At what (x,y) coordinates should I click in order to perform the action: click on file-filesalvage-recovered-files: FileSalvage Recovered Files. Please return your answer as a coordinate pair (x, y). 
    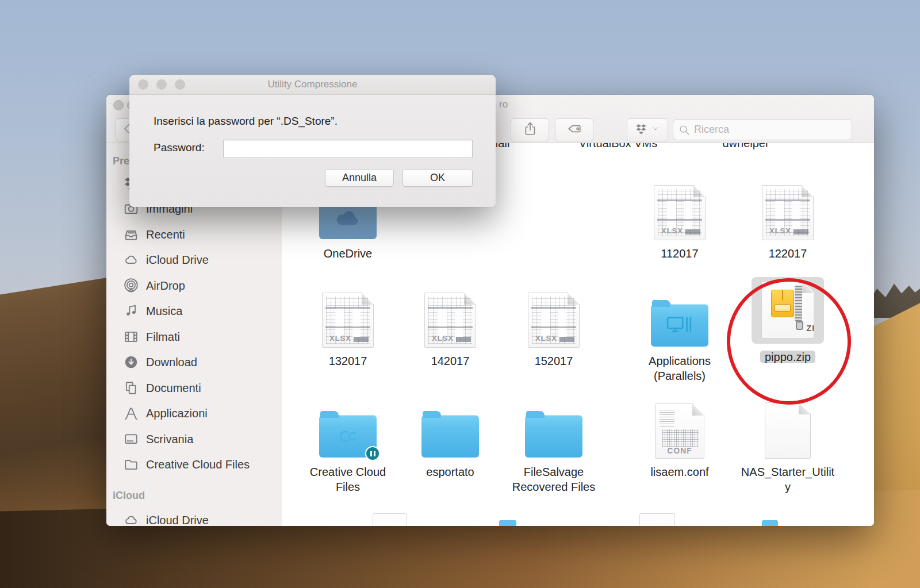
    Looking at the image, I should click on (554, 448).